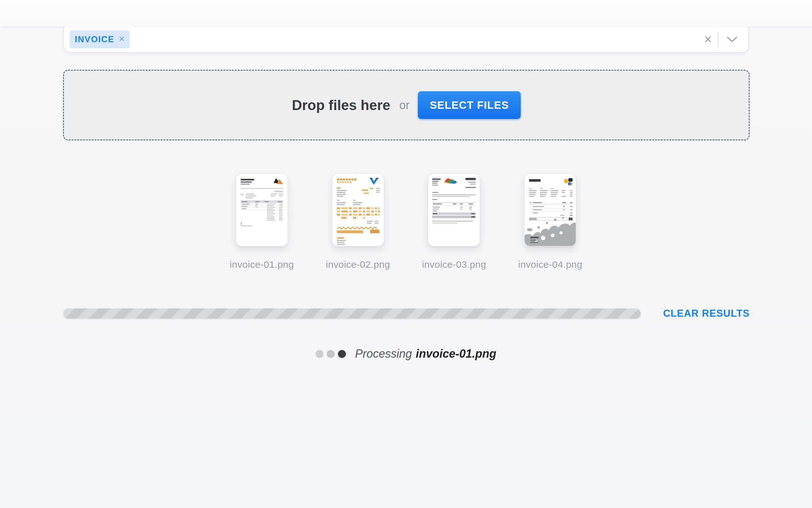  What do you see at coordinates (454, 210) in the screenshot?
I see `invoice-03-thumbnail` at bounding box center [454, 210].